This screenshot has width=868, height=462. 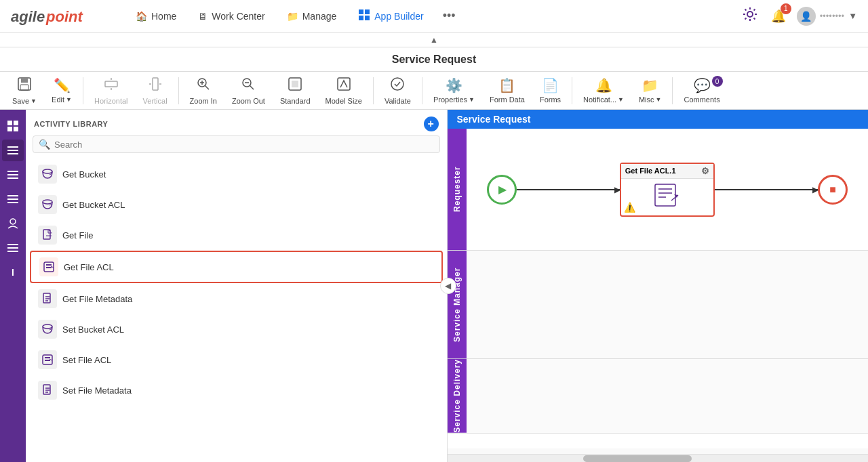 What do you see at coordinates (13, 126) in the screenshot?
I see `sidebar-icon-grid` at bounding box center [13, 126].